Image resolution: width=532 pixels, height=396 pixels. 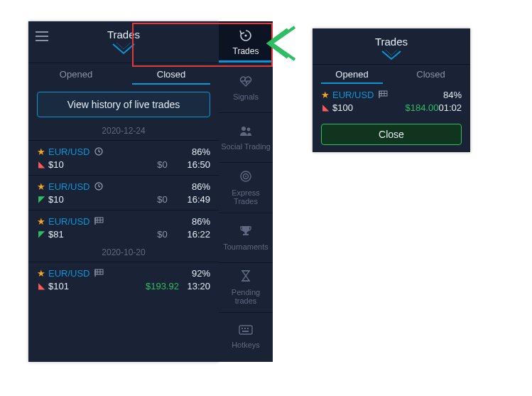 What do you see at coordinates (246, 188) in the screenshot?
I see `rail-item-express-trades: Express Trades` at bounding box center [246, 188].